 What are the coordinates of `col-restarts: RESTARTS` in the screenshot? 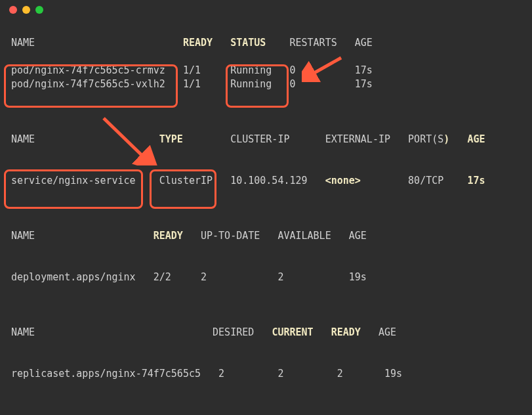 It's located at (313, 43).